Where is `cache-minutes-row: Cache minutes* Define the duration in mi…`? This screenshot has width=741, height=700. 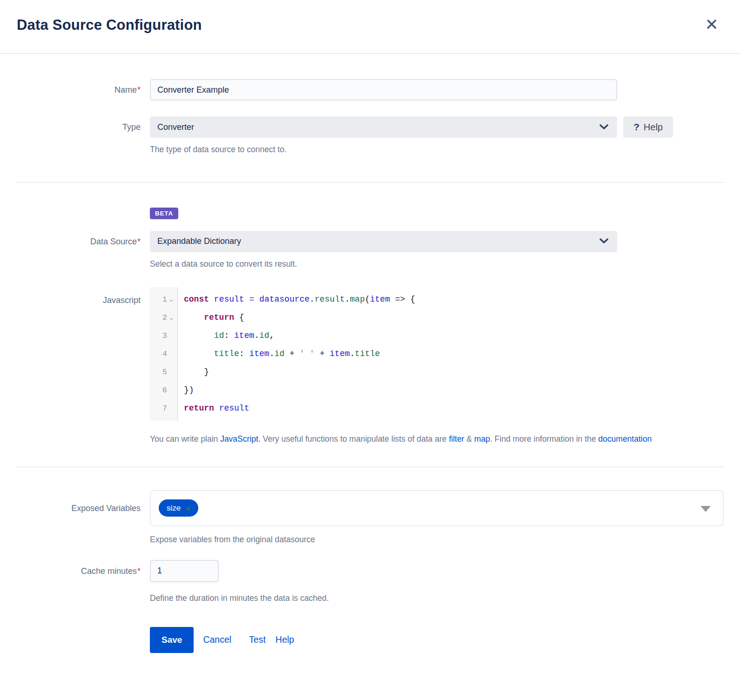
cache-minutes-row: Cache minutes* Define the duration in mi… is located at coordinates (370, 582).